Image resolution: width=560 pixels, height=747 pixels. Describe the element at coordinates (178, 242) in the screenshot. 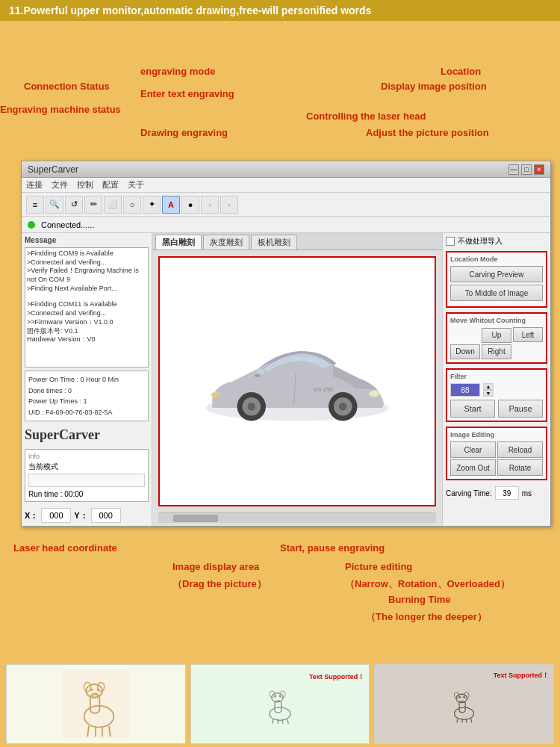

I see `tab-bw-engraving: 黑白雕刻` at that location.